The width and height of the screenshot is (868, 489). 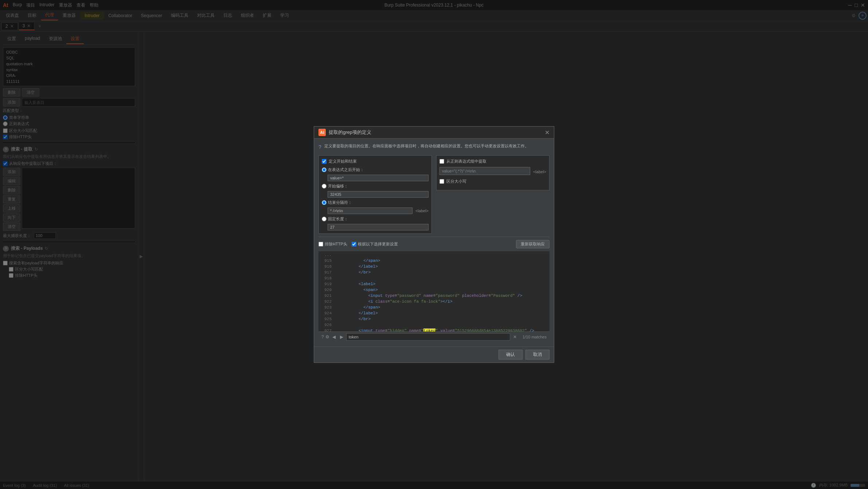 I want to click on search-settings-icon: ⚙, so click(x=327, y=337).